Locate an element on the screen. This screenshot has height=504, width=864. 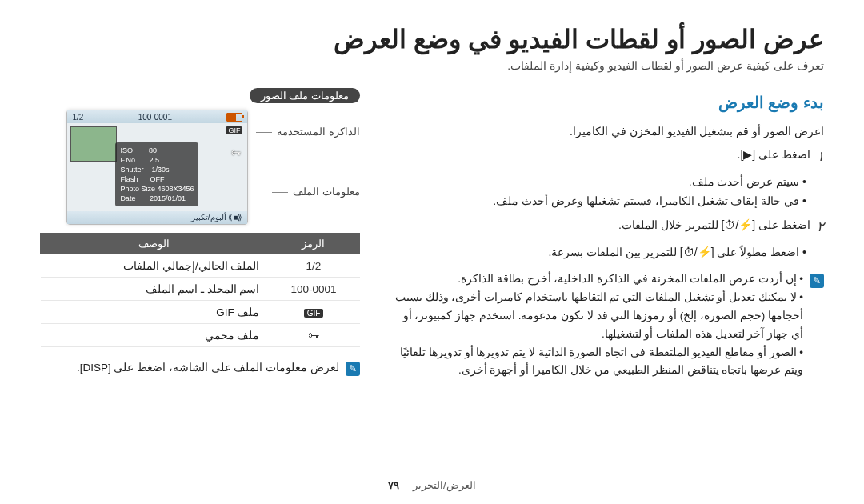
step-1-bullet: سيتم عرض أحدث ملف. is located at coordinates (599, 182).